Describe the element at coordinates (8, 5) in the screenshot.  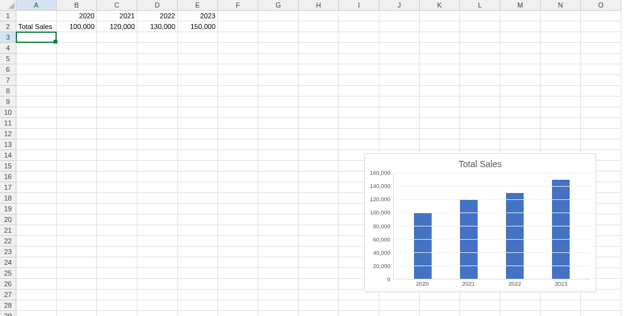
I see `select-all-corner` at that location.